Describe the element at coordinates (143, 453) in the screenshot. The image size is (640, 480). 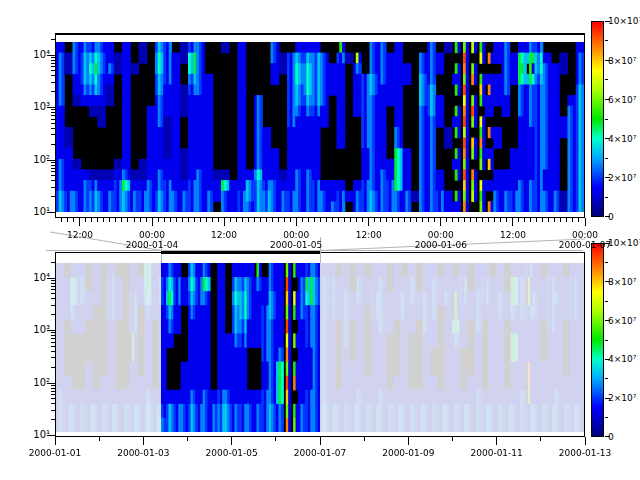
I see `x-date-label: 2000-01-03` at that location.